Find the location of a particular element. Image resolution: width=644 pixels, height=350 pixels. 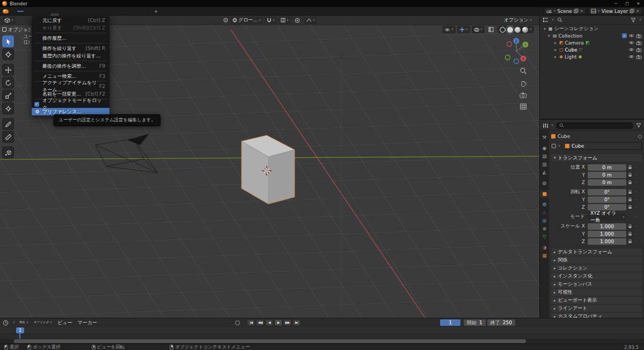

properties-tab: ⚙ is located at coordinates (544, 205).